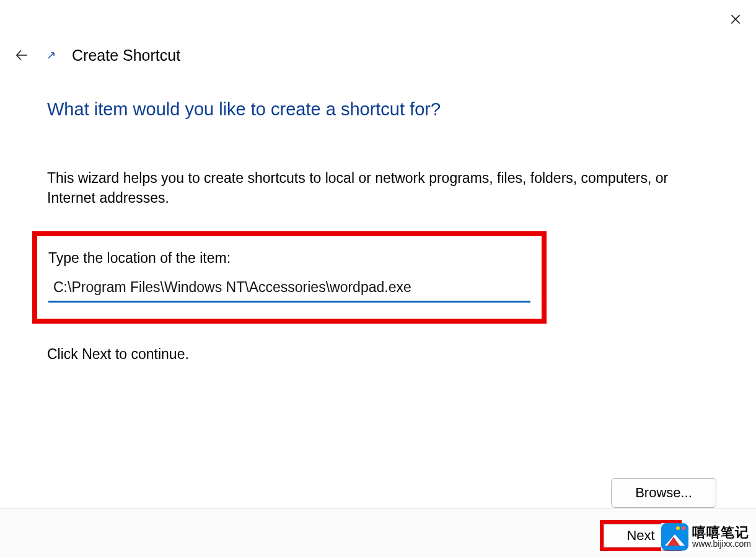 The height and width of the screenshot is (558, 756). Describe the element at coordinates (675, 537) in the screenshot. I see `watermark-logo-icon` at that location.